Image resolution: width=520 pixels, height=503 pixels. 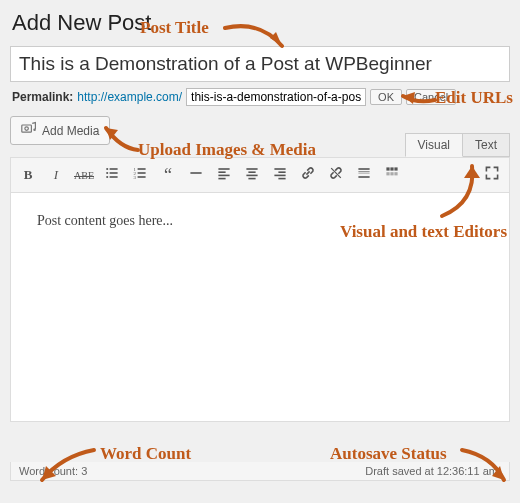 What do you see at coordinates (105, 220) in the screenshot?
I see `post-content-text: Post content goes here...` at bounding box center [105, 220].